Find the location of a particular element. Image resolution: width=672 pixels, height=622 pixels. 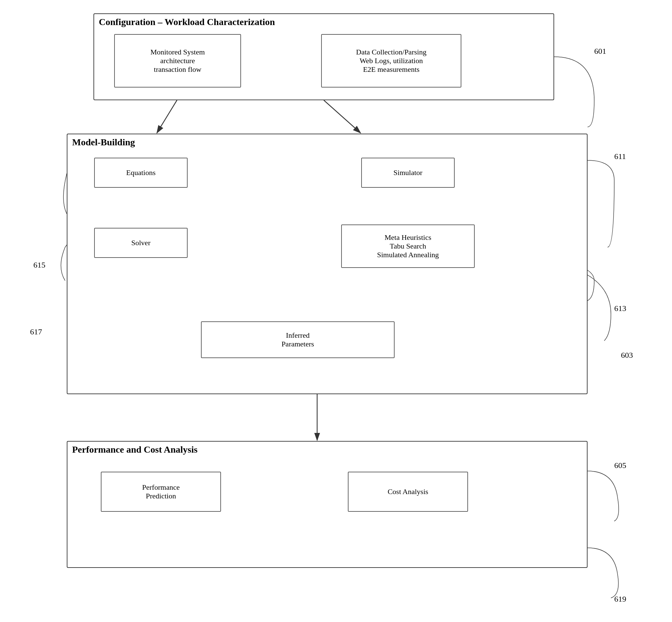

performance-prediction-box: PerformancePrediction is located at coordinates (161, 491).